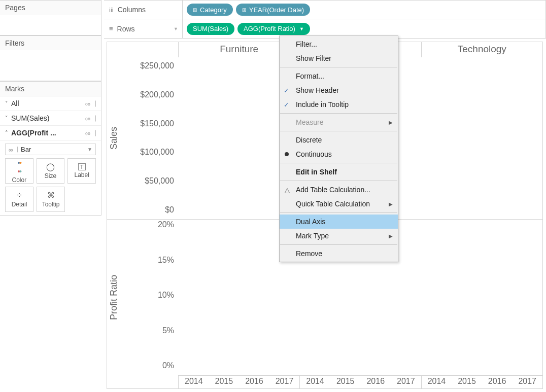  What do you see at coordinates (482, 50) in the screenshot?
I see `col-header-technology: Technology` at bounding box center [482, 50].